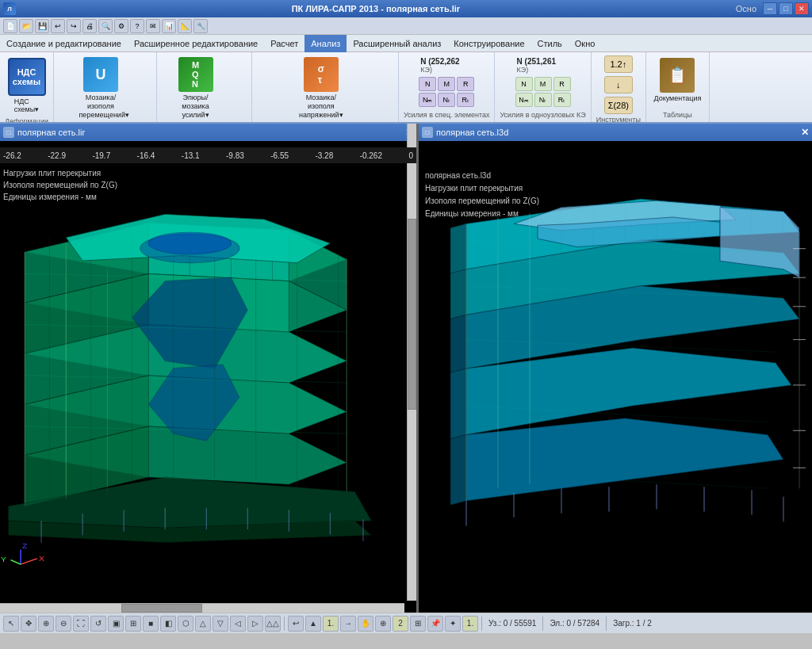 The image size is (812, 649). What do you see at coordinates (619, 85) in the screenshot?
I see `scale-down-btn: ↓` at bounding box center [619, 85].